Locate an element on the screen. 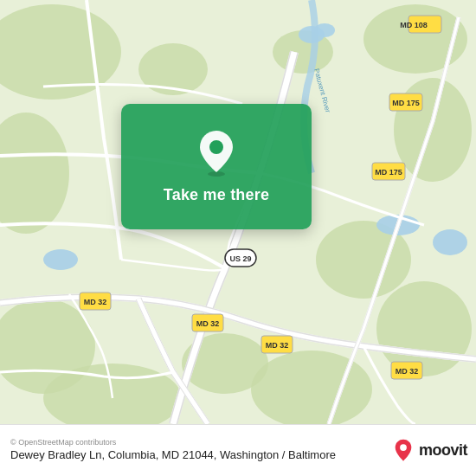  take-me-there-label: Take me there is located at coordinates (216, 196).